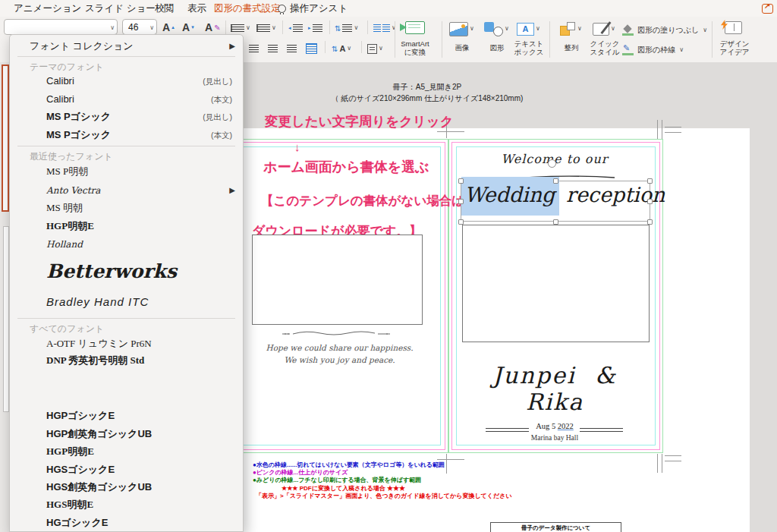 The image size is (777, 532). What do you see at coordinates (126, 272) in the screenshot?
I see `font-item: Betterworks` at bounding box center [126, 272].